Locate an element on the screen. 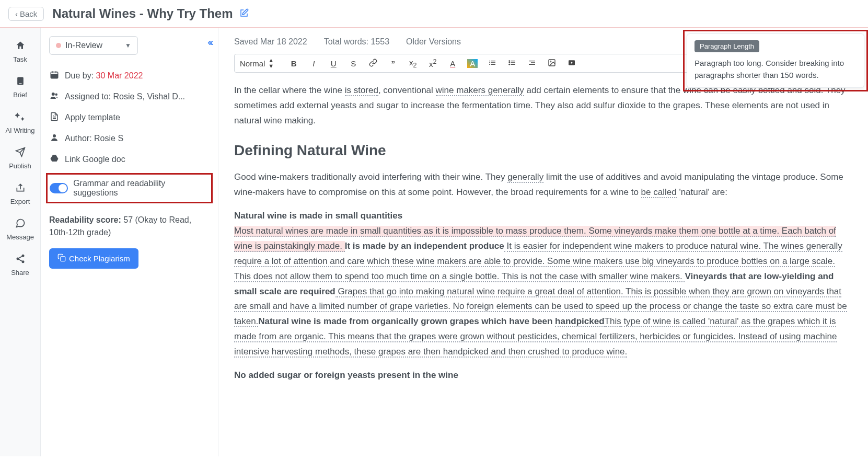 The width and height of the screenshot is (868, 460). home-icon is located at coordinates (20, 47).